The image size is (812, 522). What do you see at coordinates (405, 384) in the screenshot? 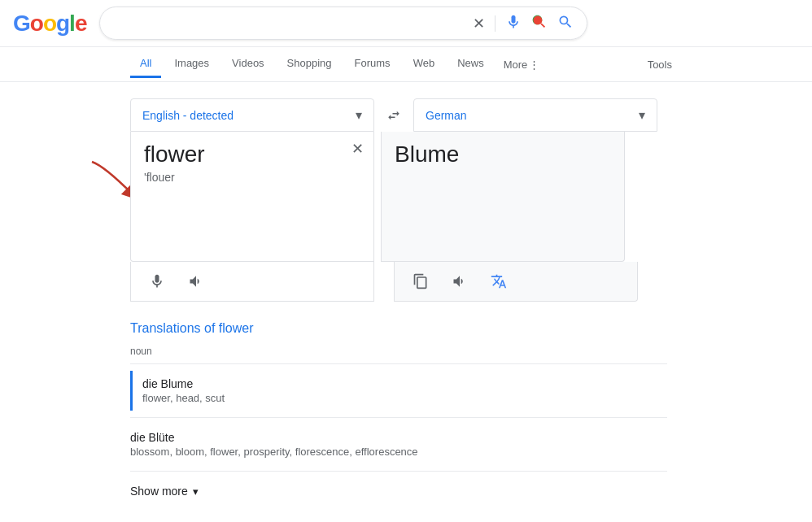
I see `translation-main-blume: die Blume` at bounding box center [405, 384].